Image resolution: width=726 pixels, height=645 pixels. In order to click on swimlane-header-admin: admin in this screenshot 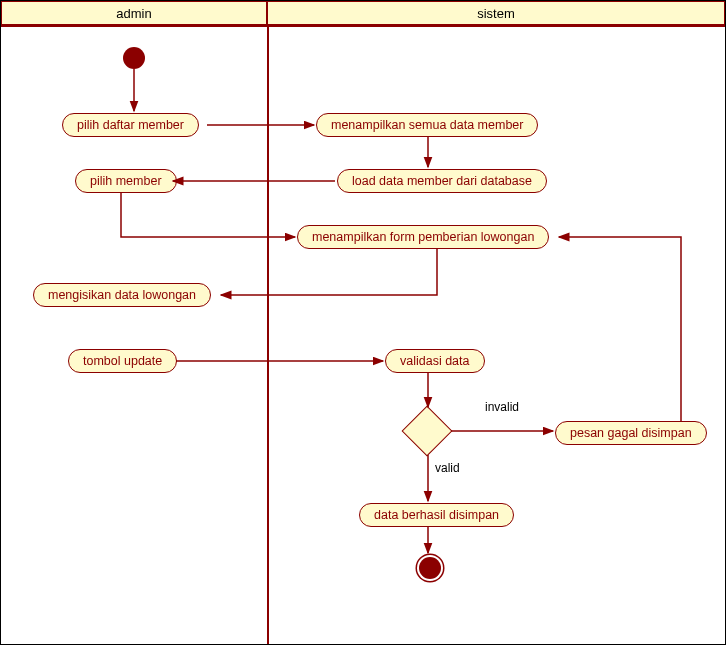, I will do `click(134, 13)`.